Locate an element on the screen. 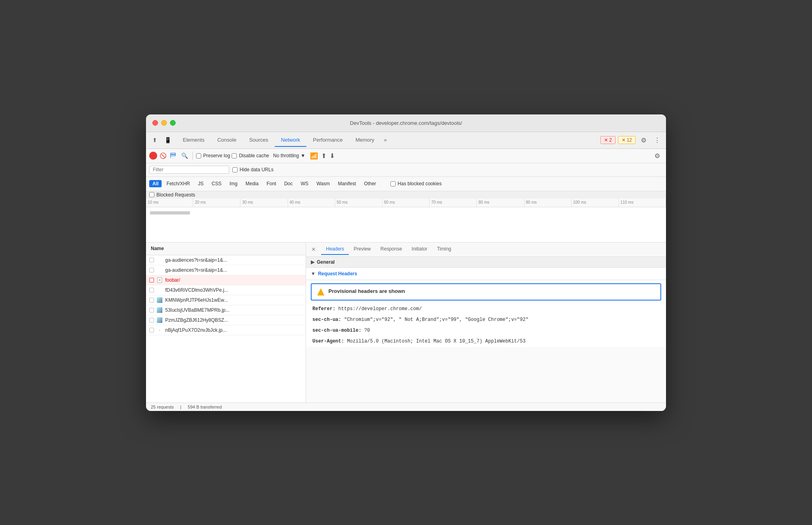  upload-icon: ⬆ is located at coordinates (324, 156).